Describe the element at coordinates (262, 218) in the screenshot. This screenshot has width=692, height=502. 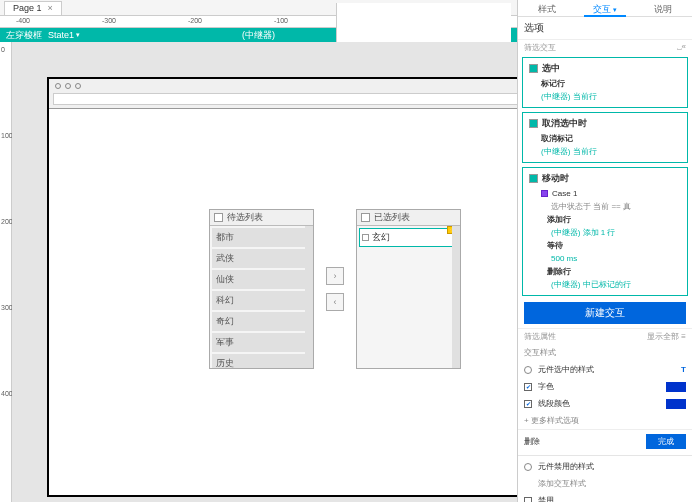
I see `pending-header: 待选列表` at that location.